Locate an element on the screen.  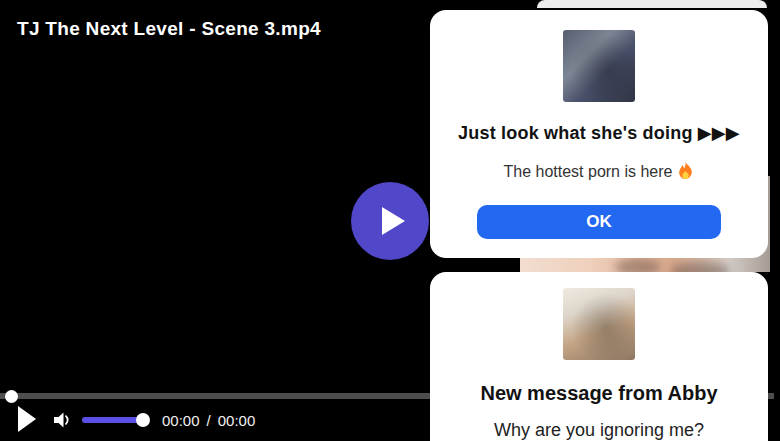
play-button is located at coordinates (27, 419).